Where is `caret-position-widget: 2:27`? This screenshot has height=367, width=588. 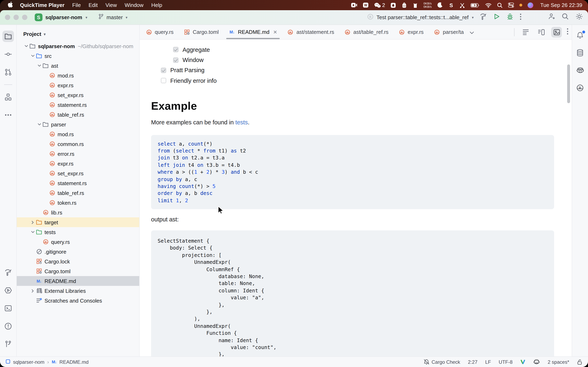 caret-position-widget: 2:27 is located at coordinates (473, 362).